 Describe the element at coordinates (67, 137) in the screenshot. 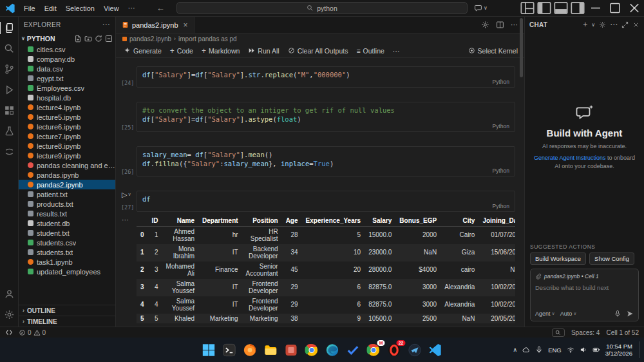

I see `file-item: lecture7.ipynb` at that location.